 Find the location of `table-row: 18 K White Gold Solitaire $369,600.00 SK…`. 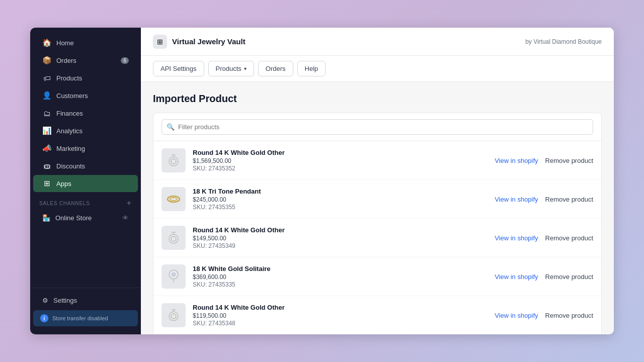

table-row: 18 K White Gold Solitaire $369,600.00 SK… is located at coordinates (377, 277).